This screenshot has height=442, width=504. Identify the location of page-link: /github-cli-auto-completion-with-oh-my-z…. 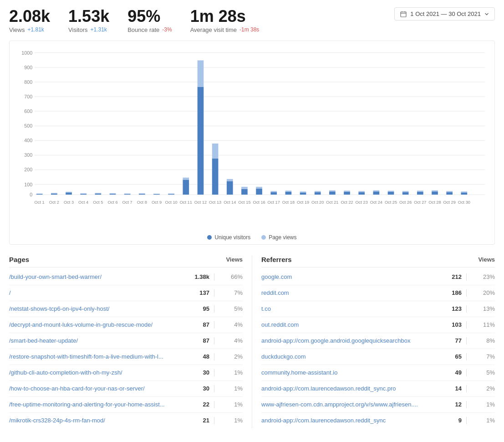
(98, 373).